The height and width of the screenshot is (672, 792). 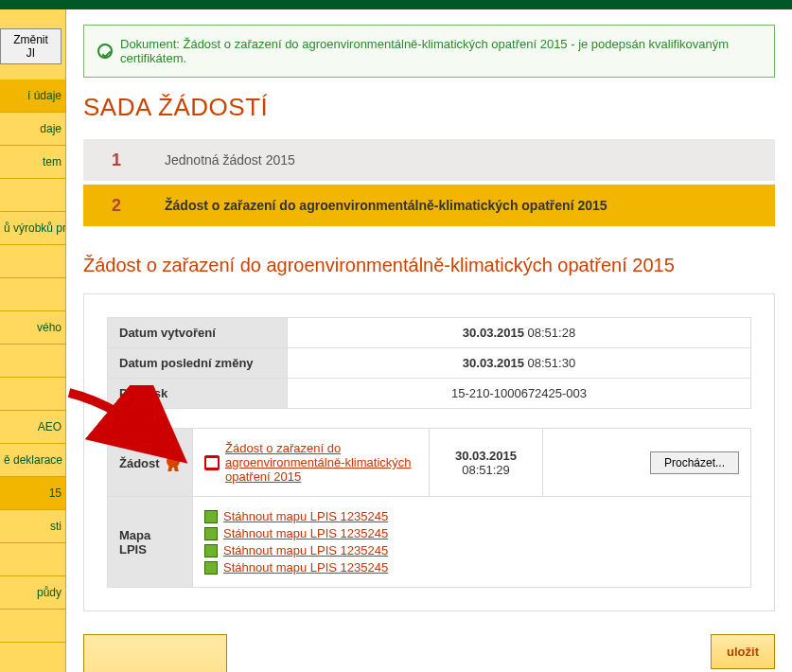 What do you see at coordinates (430, 265) in the screenshot?
I see `section-title: Žádost o zařazení do agroenvironmentálně…` at bounding box center [430, 265].